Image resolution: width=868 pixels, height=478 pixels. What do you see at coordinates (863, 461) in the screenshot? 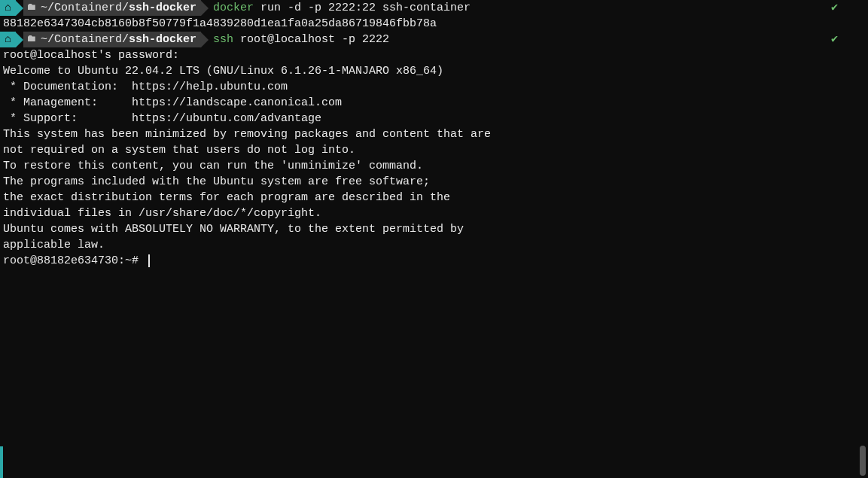
I see `scrollbar-thumb` at bounding box center [863, 461].